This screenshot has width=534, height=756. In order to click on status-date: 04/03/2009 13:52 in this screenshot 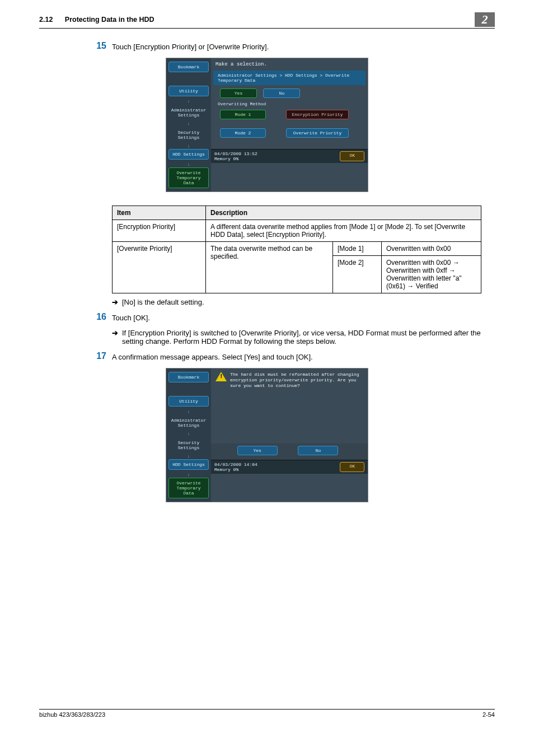, I will do `click(236, 153)`.